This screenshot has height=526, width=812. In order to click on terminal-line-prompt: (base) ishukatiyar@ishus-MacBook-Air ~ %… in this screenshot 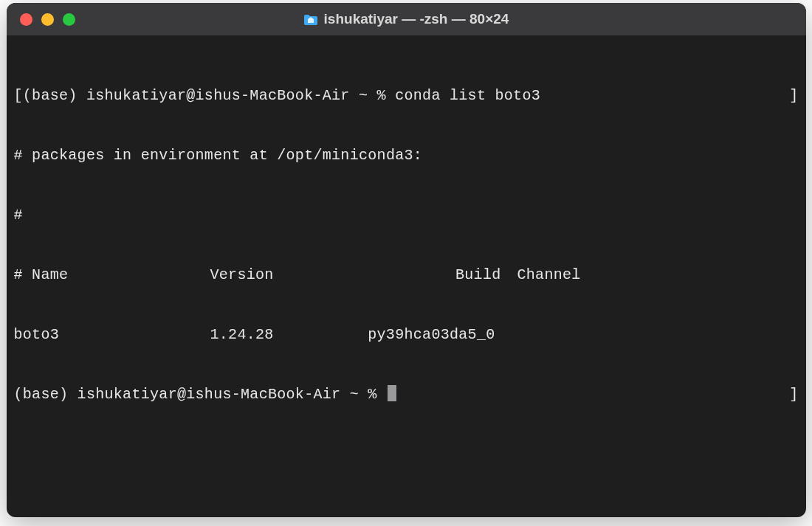, I will do `click(406, 394)`.